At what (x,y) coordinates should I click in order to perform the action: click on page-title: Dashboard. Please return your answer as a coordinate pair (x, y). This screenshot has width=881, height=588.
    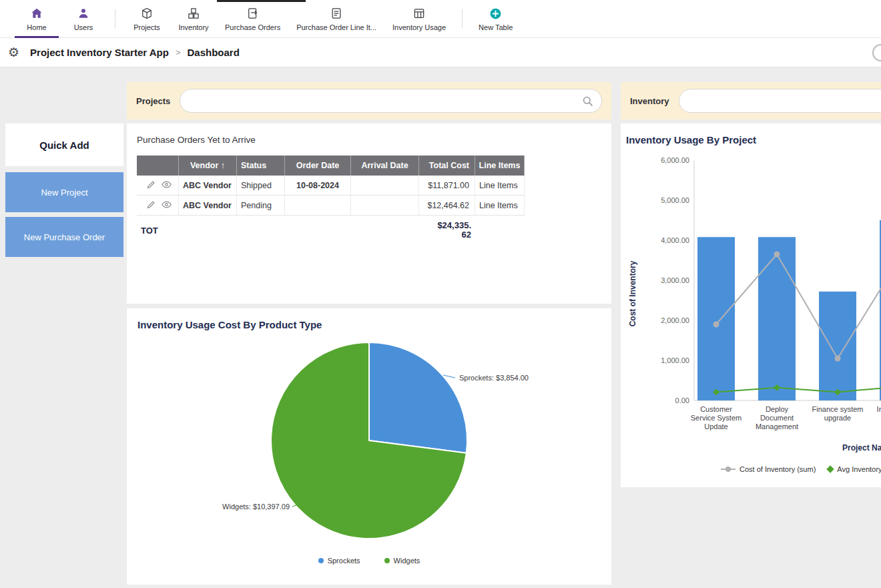
    Looking at the image, I should click on (213, 52).